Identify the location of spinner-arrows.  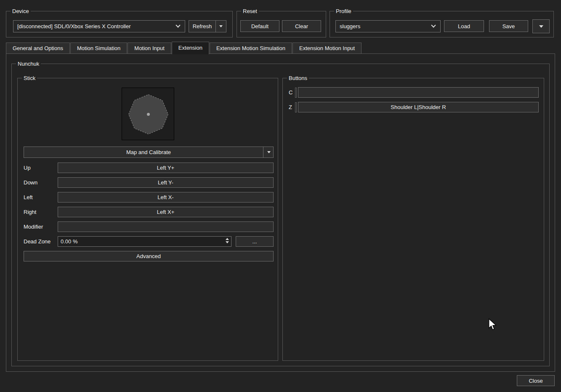
(227, 241).